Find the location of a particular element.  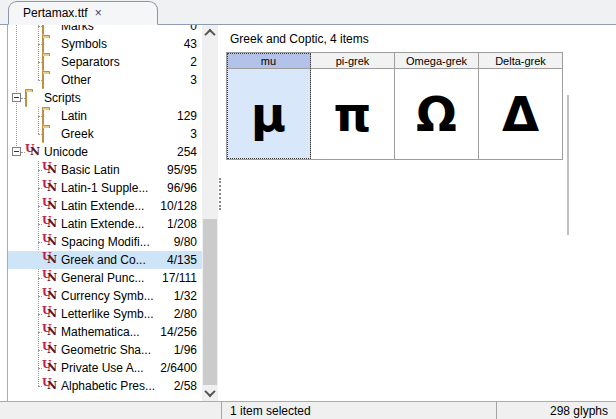

tab-title: Pertamax.ttf is located at coordinates (56, 13).